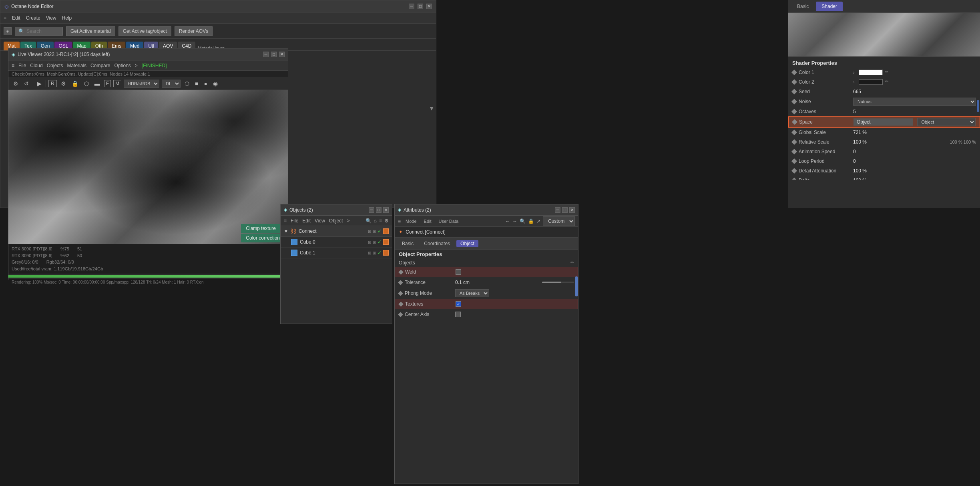 The width and height of the screenshot is (980, 486). Describe the element at coordinates (16, 18) in the screenshot. I see `menu-edit: Edit` at that location.